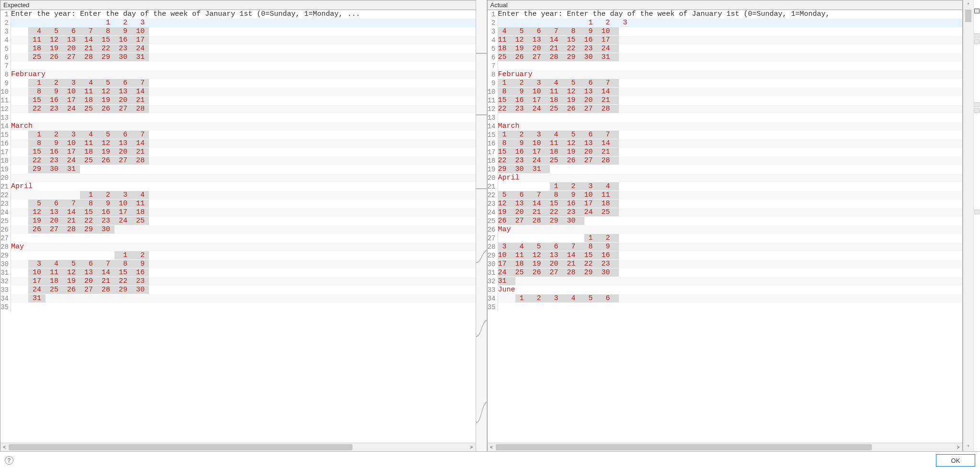  I want to click on scroll-up-icon: ˄, so click(969, 5).